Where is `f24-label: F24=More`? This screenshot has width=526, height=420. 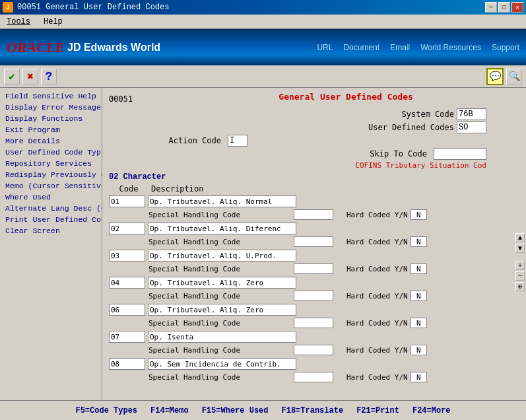
f24-label: F24=More is located at coordinates (432, 411).